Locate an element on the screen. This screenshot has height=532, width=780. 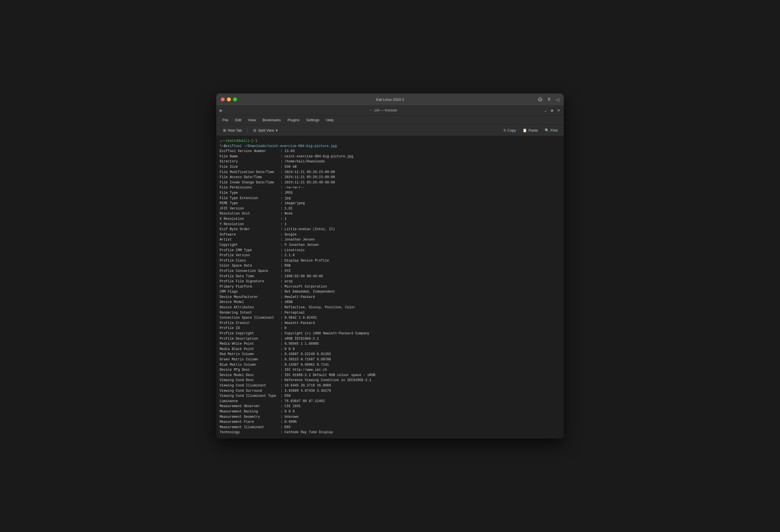
output-row: File Type Extension : jpg is located at coordinates (390, 198).